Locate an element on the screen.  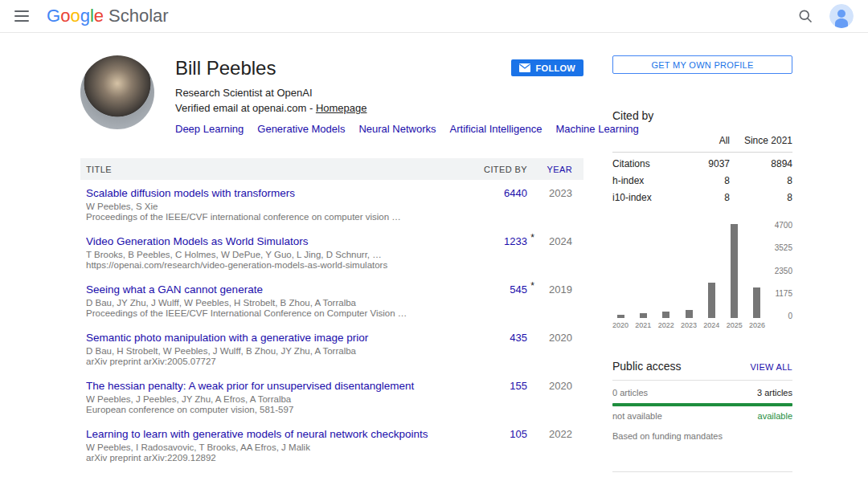
publication-venue: arXiv preprint arXiv:2209.12892 is located at coordinates (272, 458).